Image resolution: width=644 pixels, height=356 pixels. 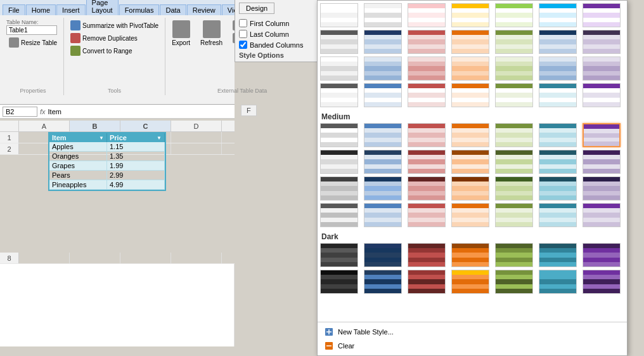 What do you see at coordinates (136, 175) in the screenshot?
I see `cell-pears-price: 2.99` at bounding box center [136, 175].